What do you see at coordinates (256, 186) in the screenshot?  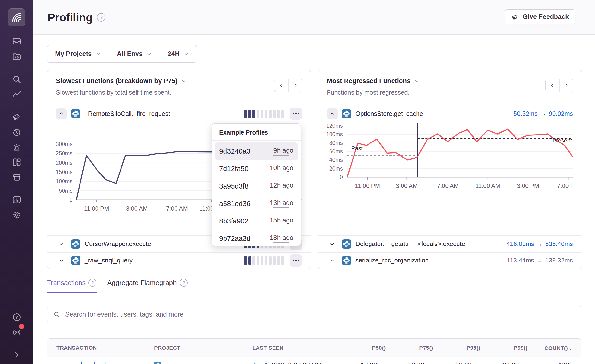 I see `profile-item: 3a95d3f8 12h ago` at bounding box center [256, 186].